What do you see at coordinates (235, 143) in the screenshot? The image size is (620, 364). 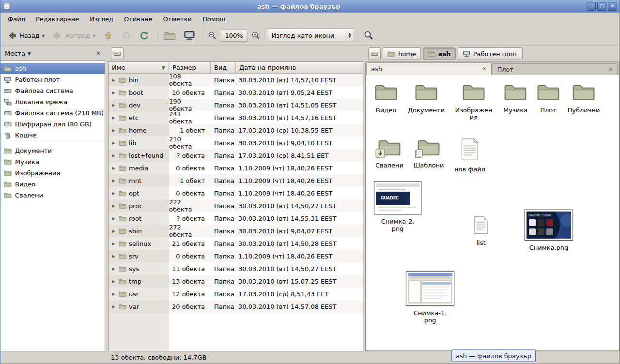 I see `table-row: ▶lib210 обектаПапка30.03.2010 (вт) 9,04,…` at bounding box center [235, 143].